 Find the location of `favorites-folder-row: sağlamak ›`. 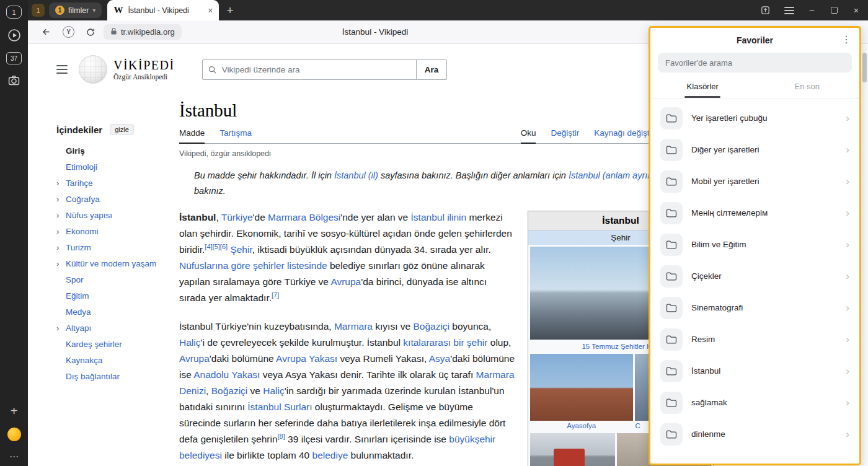

favorites-folder-row: sağlamak › is located at coordinates (755, 403).